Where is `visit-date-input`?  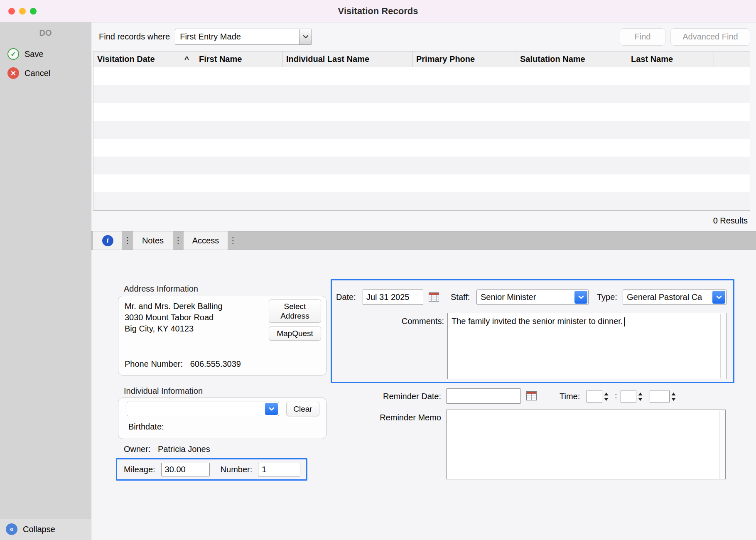
visit-date-input is located at coordinates (393, 297).